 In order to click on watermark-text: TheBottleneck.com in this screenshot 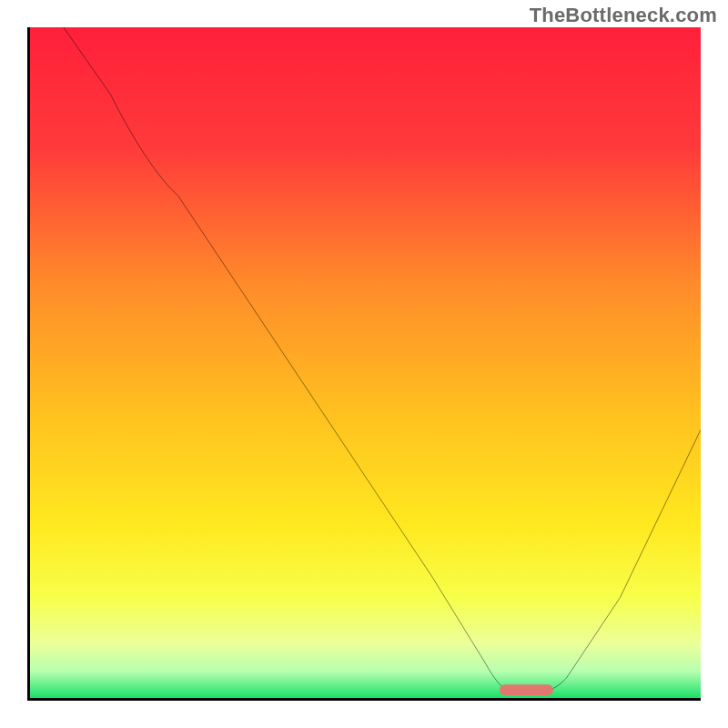, I will do `click(623, 15)`.